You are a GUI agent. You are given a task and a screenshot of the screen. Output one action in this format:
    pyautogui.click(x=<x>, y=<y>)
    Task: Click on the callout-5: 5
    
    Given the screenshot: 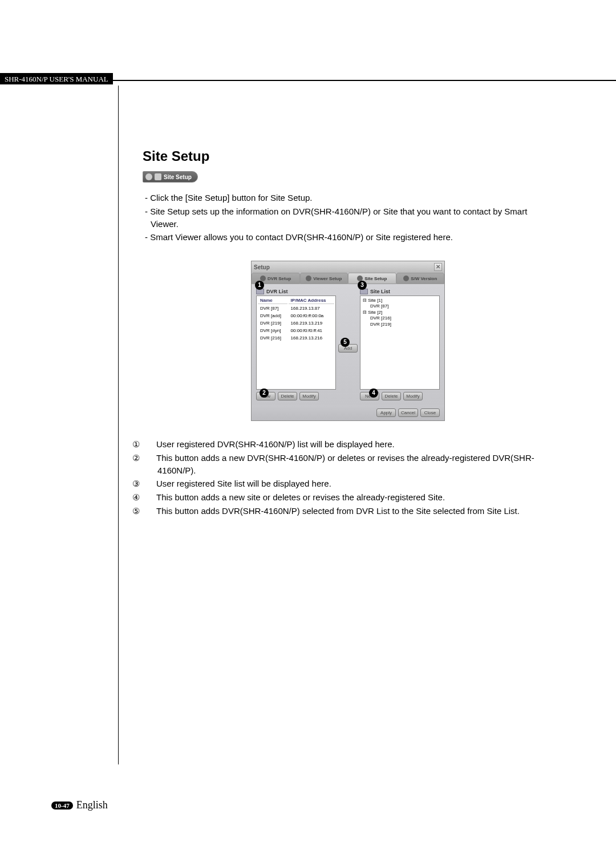 What is the action you would take?
    pyautogui.click(x=345, y=342)
    